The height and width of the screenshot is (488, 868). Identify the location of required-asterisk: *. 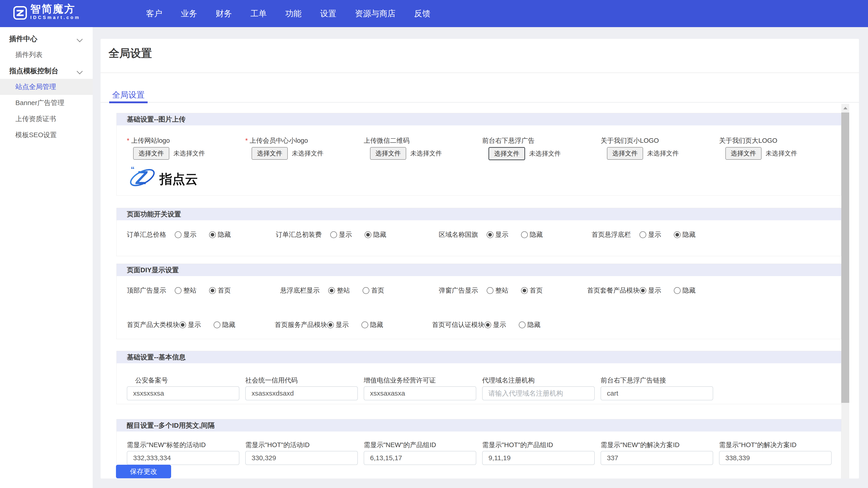
(128, 141).